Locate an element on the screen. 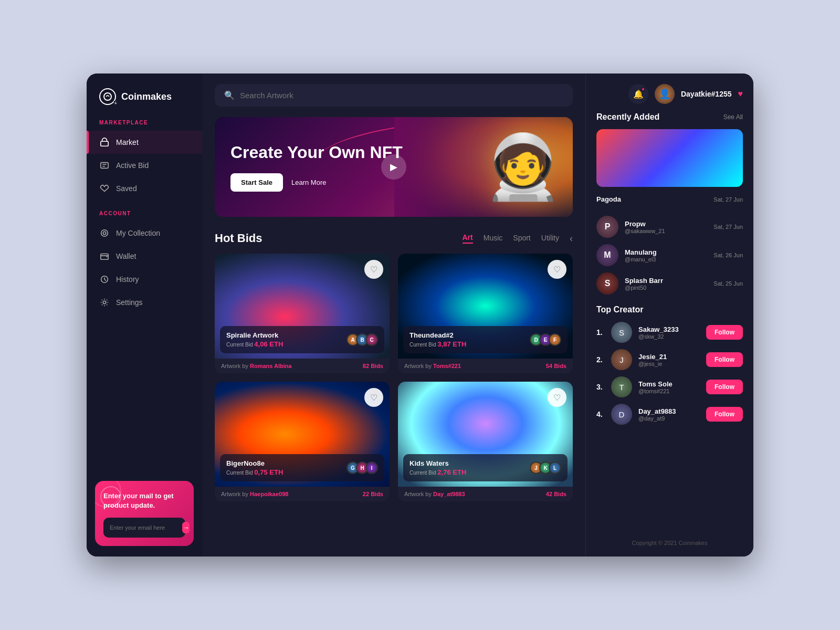 The height and width of the screenshot is (630, 840). recent-name-propw: Propw is located at coordinates (666, 224).